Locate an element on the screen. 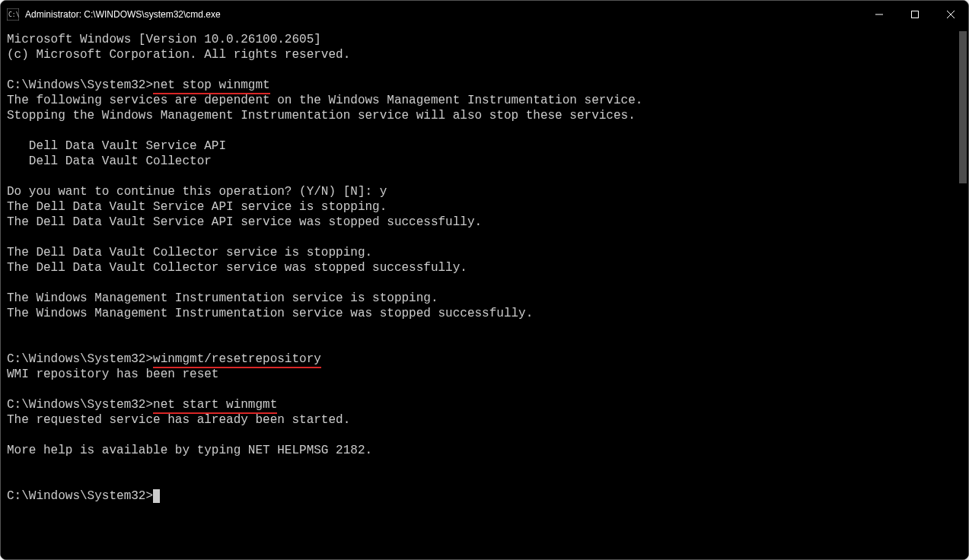 The width and height of the screenshot is (969, 560). output-line: The following services are dependent on … is located at coordinates (480, 100).